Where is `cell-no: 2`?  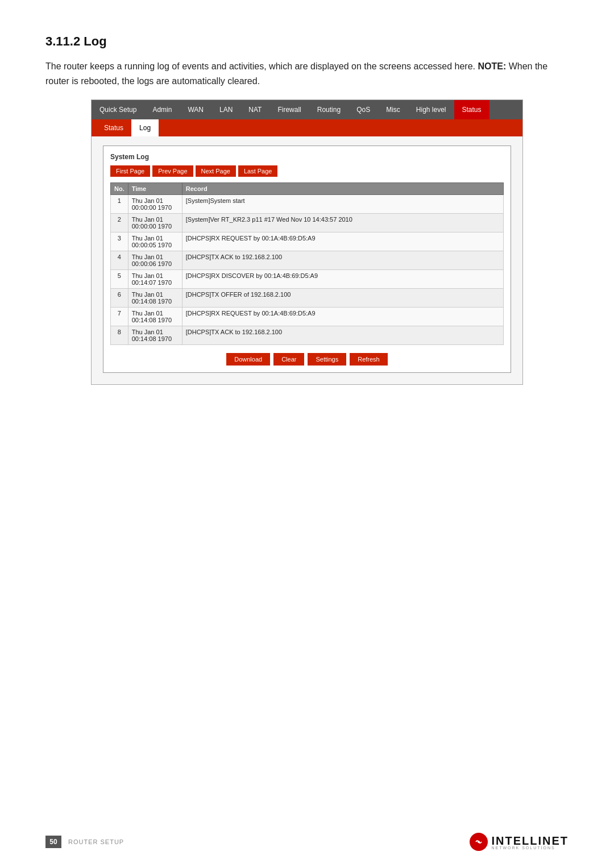 cell-no: 2 is located at coordinates (119, 223).